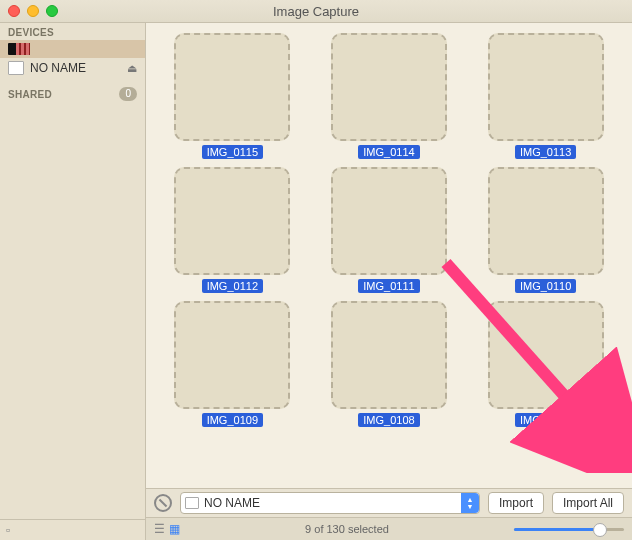 The width and height of the screenshot is (632, 540). Describe the element at coordinates (546, 152) in the screenshot. I see `thumbnail-filename: IMG_0113` at that location.